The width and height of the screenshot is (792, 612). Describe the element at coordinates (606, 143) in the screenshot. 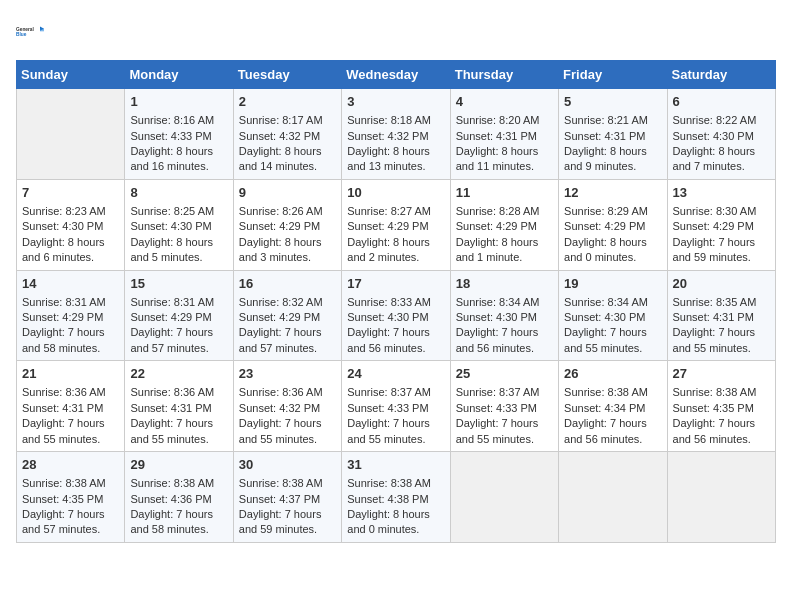

I see `day-info: Sunrise: 8:21 AM Sunset: 4:31 PM Dayligh…` at that location.